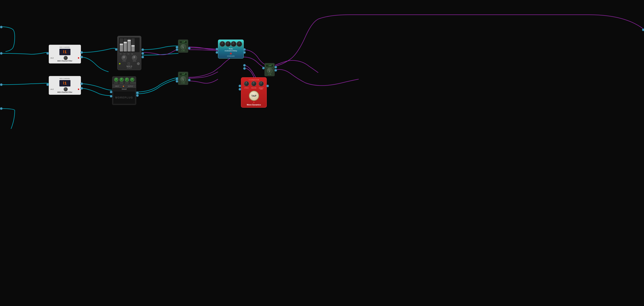  I want to click on amsynth-name: NICK D, so click(129, 66).